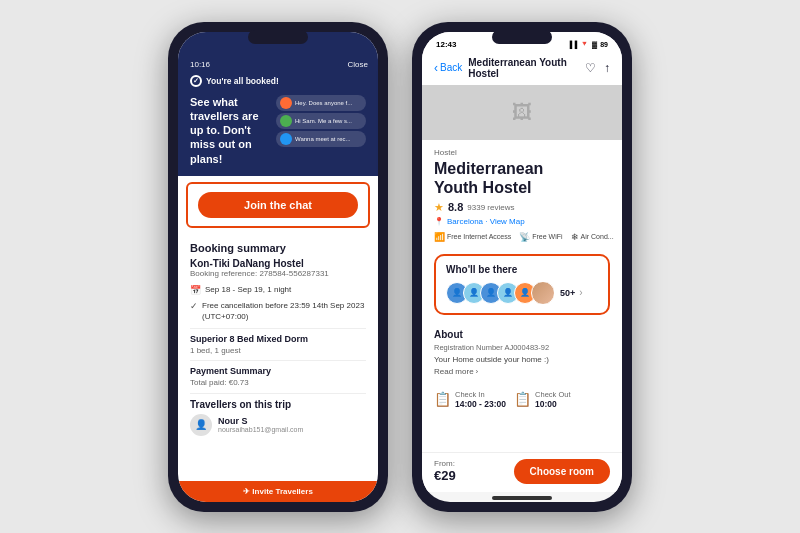 This screenshot has height=533, width=800. What do you see at coordinates (604, 44) in the screenshot?
I see `battery-level: 89` at bounding box center [604, 44].